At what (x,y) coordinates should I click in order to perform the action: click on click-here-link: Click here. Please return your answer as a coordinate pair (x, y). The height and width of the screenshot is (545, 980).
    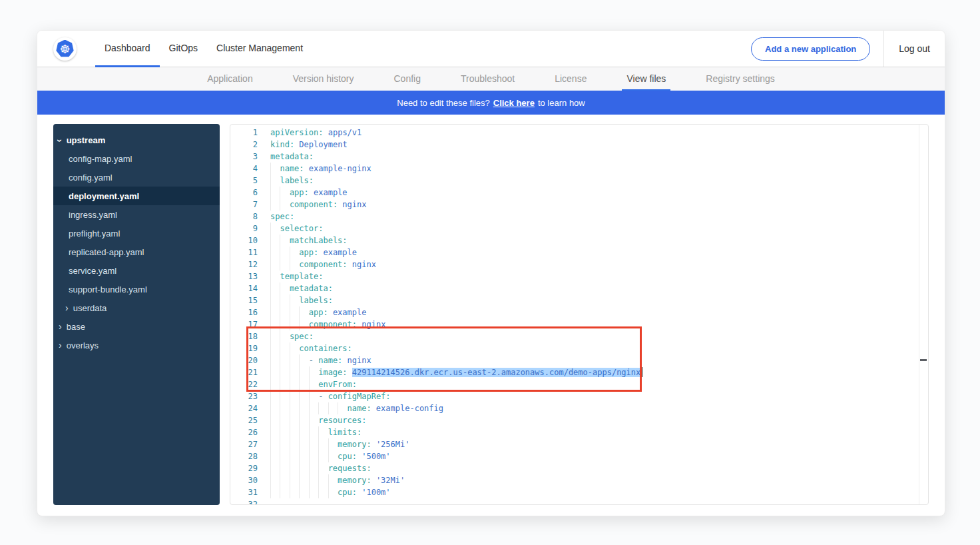
    Looking at the image, I should click on (514, 103).